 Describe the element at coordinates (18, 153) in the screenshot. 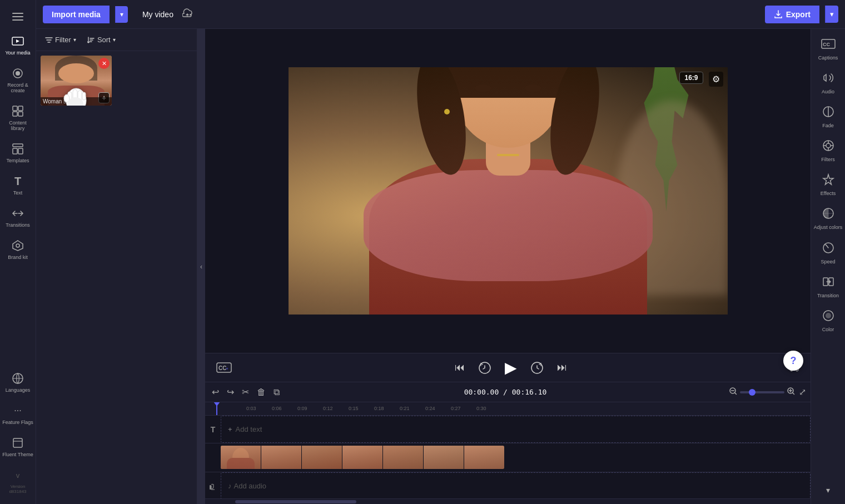

I see `sidebar-item-templates: Templates` at that location.